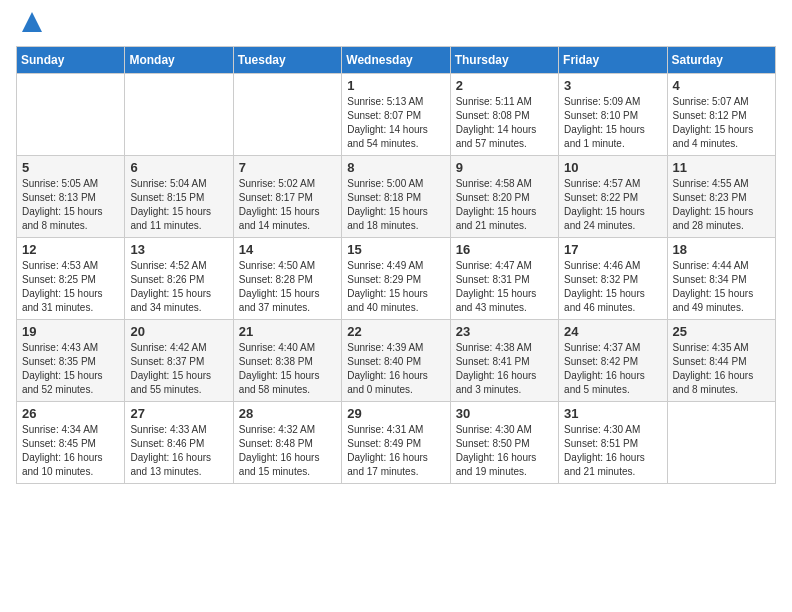 The image size is (792, 612). What do you see at coordinates (396, 287) in the screenshot?
I see `cell-info: Sunrise: 4:49 AM Sunset: 8:29 PM Dayligh…` at bounding box center [396, 287].